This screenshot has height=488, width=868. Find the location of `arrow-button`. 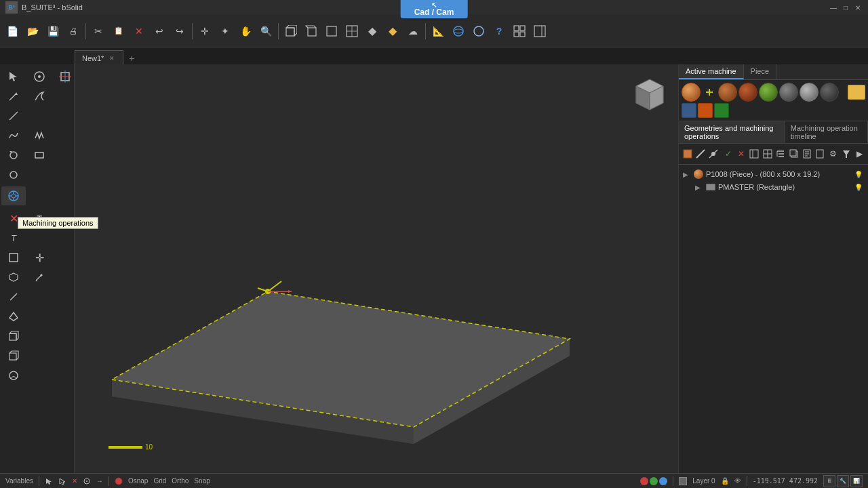

arrow-button is located at coordinates (39, 96).